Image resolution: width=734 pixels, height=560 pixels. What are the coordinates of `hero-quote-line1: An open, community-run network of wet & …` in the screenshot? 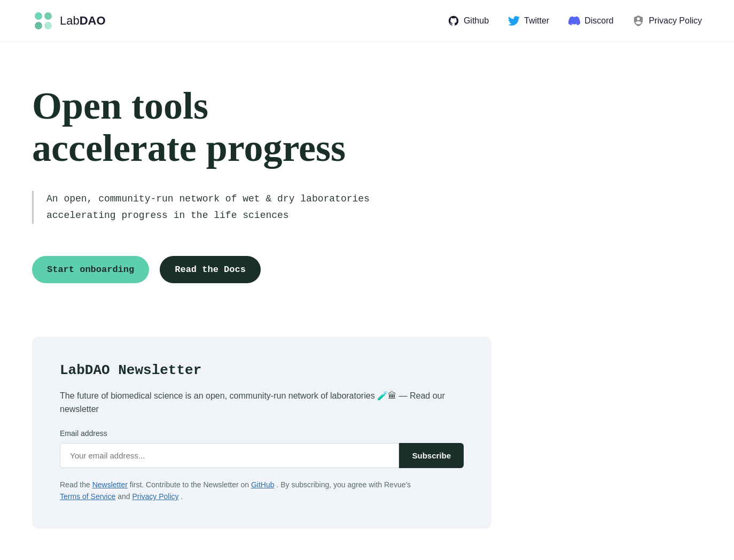 It's located at (208, 199).